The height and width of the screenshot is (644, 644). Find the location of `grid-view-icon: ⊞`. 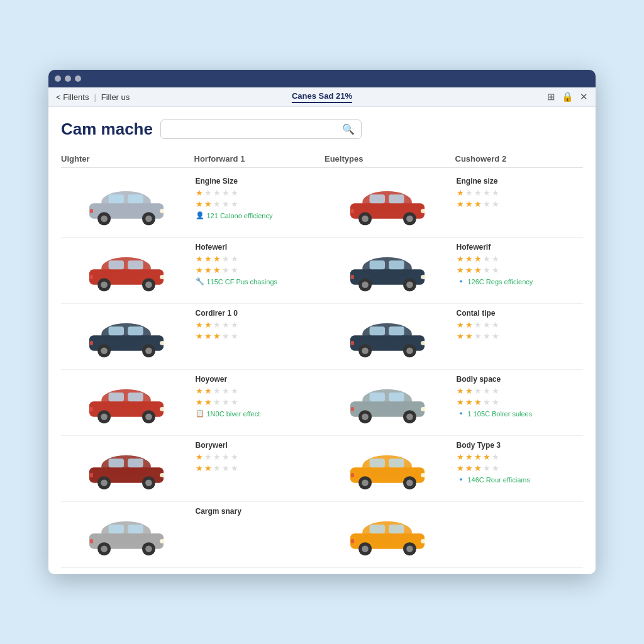

grid-view-icon: ⊞ is located at coordinates (551, 97).